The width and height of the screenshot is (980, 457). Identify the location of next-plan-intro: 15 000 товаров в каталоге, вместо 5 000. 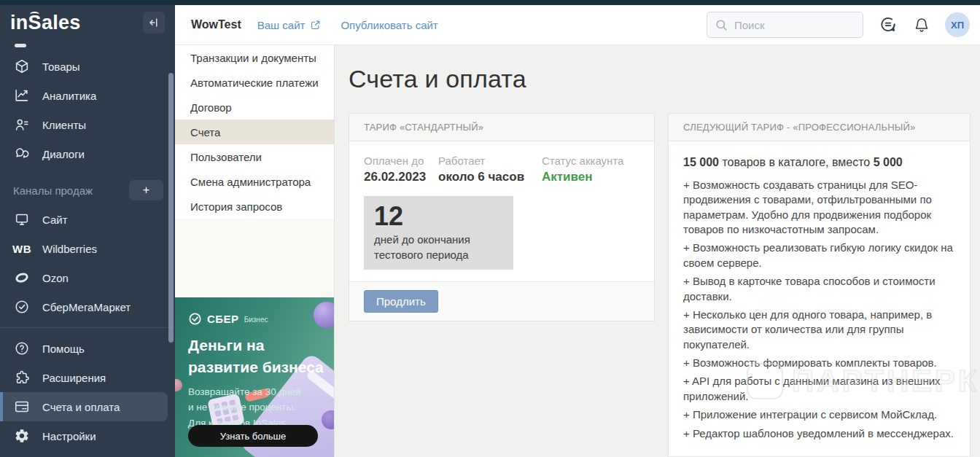
(820, 163).